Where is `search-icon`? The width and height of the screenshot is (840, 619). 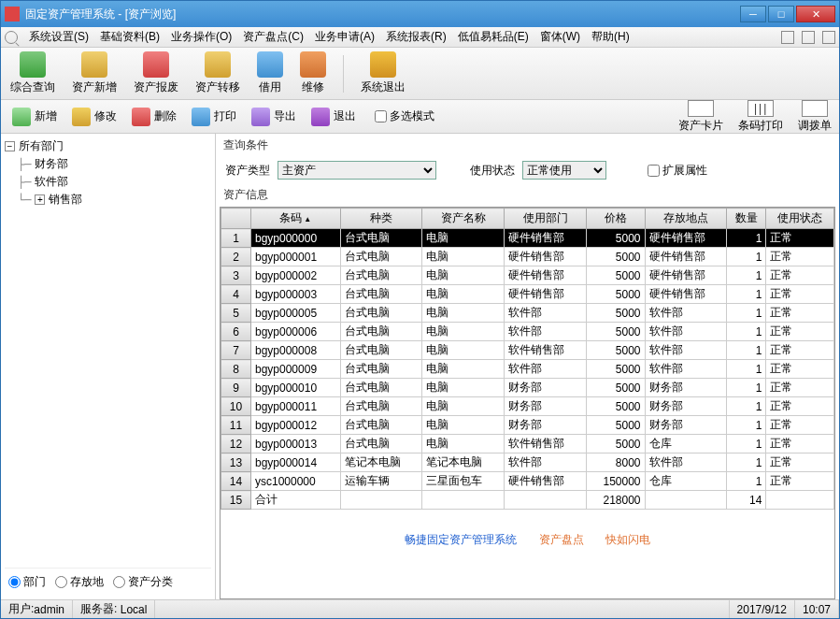
search-icon is located at coordinates (11, 37).